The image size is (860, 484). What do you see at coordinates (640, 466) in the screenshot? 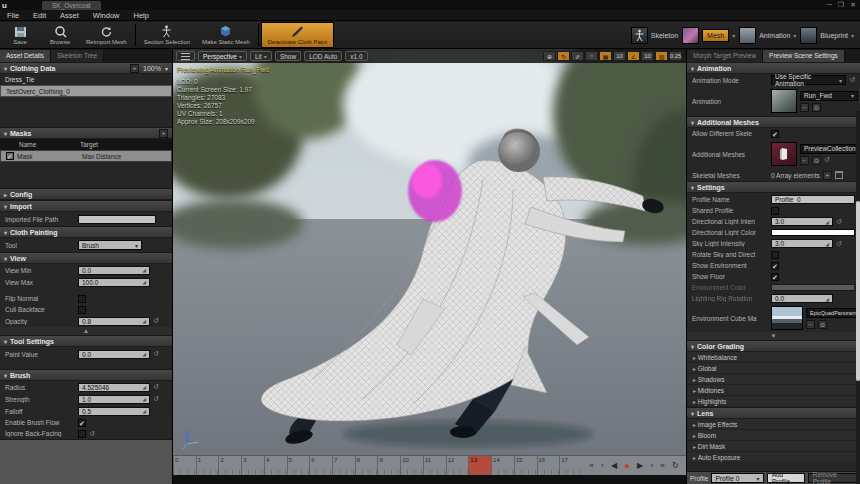
I see `transport-button: ▶` at bounding box center [640, 466].